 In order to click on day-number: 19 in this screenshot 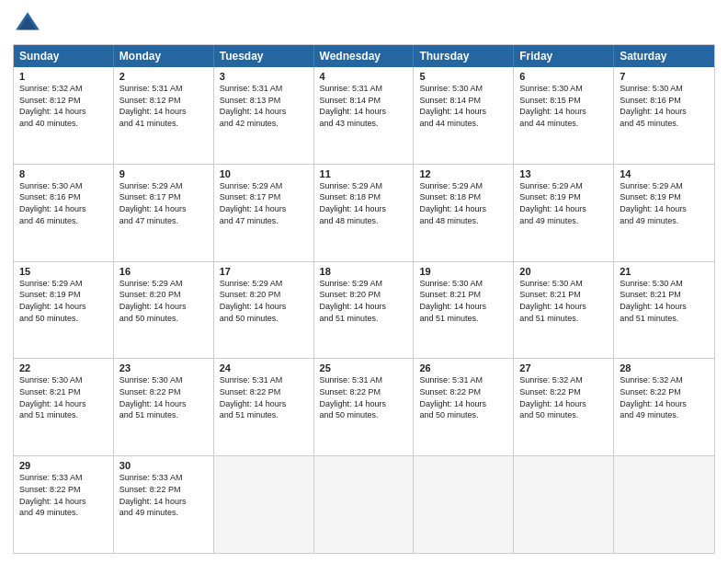, I will do `click(463, 271)`.